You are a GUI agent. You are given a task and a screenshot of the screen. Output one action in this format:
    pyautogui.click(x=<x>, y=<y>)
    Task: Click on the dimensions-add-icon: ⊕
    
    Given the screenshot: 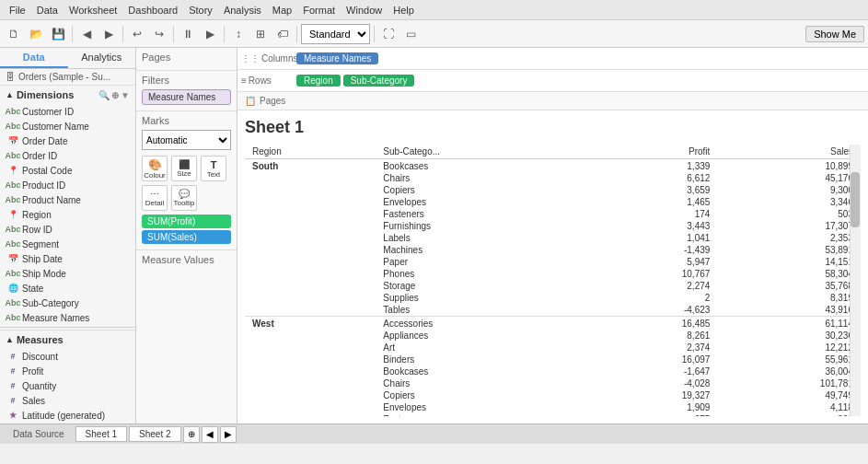 What is the action you would take?
    pyautogui.click(x=115, y=96)
    